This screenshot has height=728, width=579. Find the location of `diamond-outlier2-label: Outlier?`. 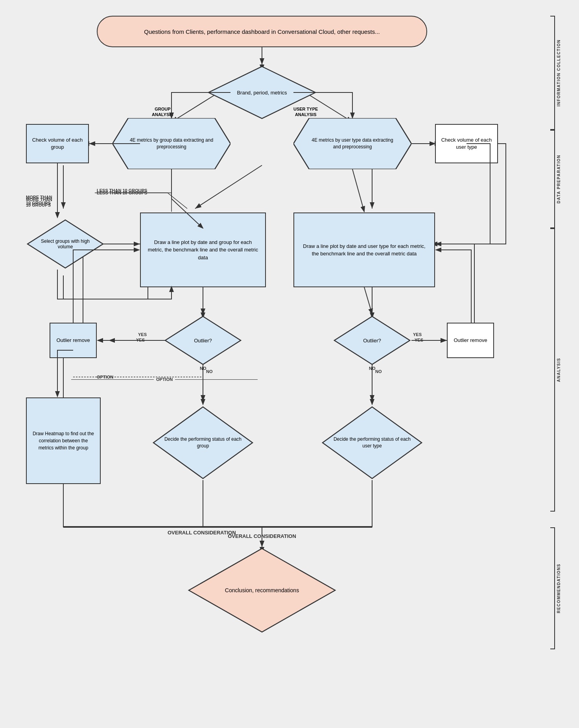

diamond-outlier2-label: Outlier? is located at coordinates (372, 341).